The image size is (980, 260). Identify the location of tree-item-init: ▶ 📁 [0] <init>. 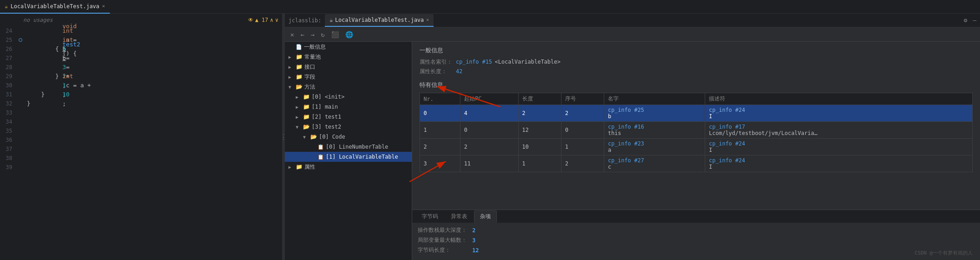
(349, 97).